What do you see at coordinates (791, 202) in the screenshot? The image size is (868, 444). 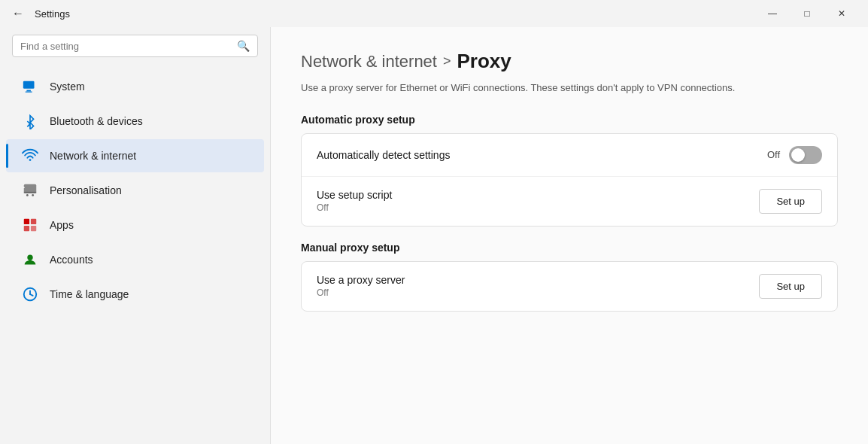 I see `setup-script-right: Set up` at bounding box center [791, 202].